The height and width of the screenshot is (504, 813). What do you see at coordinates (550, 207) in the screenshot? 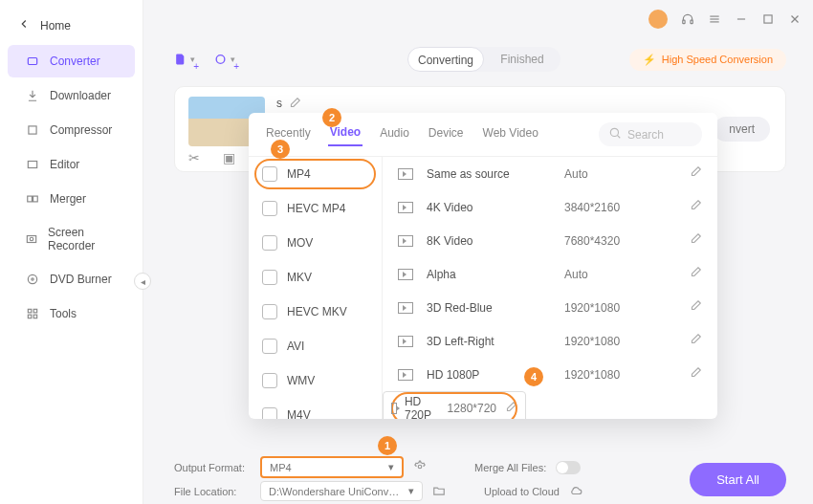
I see `res-4k: 4K Video3840*2160` at bounding box center [550, 207].